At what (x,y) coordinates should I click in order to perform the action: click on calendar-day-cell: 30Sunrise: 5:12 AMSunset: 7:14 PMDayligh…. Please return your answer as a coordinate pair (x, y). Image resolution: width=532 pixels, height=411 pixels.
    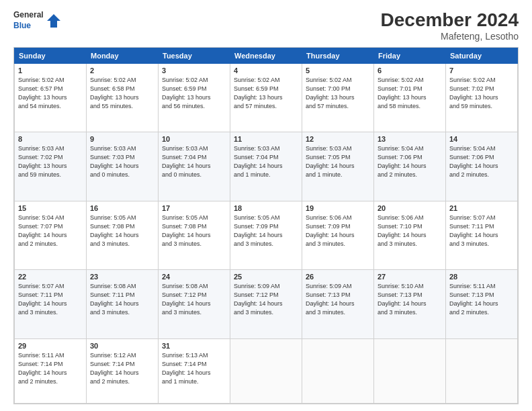
    Looking at the image, I should click on (122, 371).